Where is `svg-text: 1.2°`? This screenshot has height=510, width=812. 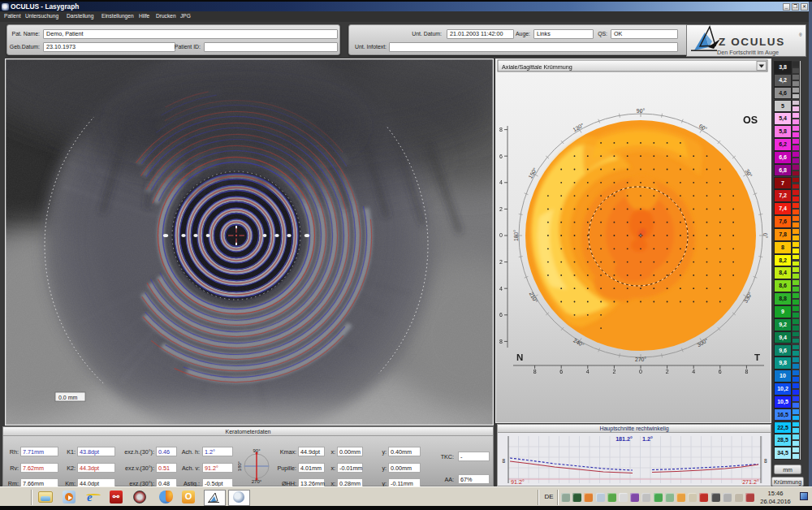 svg-text: 1.2° is located at coordinates (648, 439).